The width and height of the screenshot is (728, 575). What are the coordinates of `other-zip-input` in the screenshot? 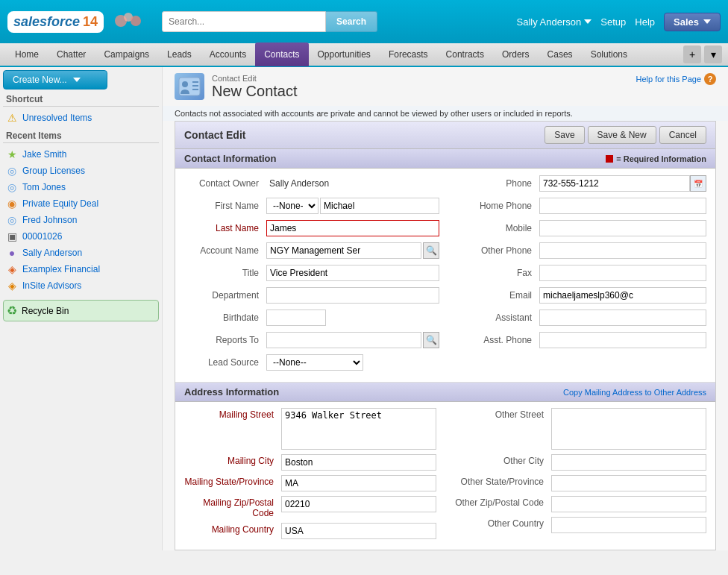 It's located at (629, 504).